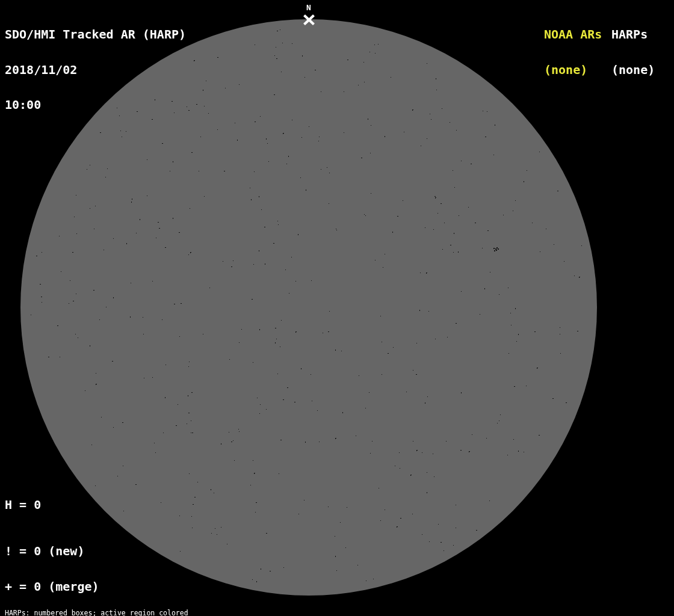 This screenshot has width=674, height=616. What do you see at coordinates (95, 64) in the screenshot?
I see `title-block: SDO/HMI Tracked AR (HARP) 2018/11/02 10:…` at bounding box center [95, 64].